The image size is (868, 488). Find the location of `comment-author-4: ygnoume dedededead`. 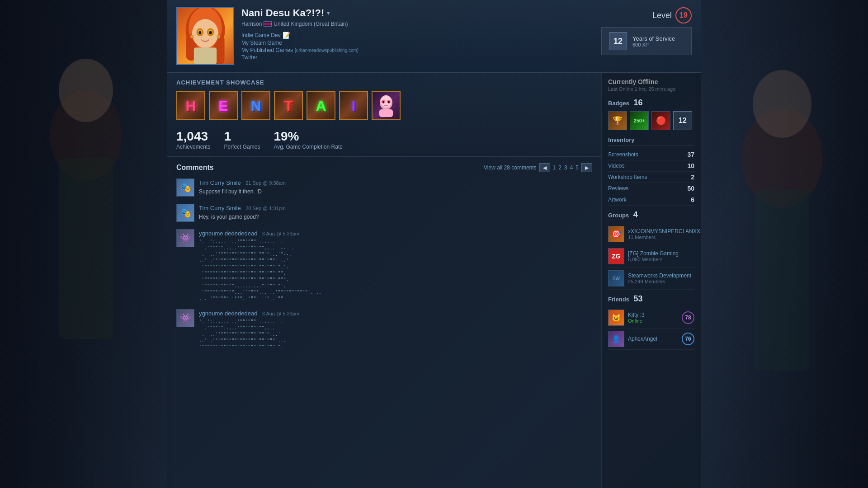

comment-author-4: ygnoume dedededead is located at coordinates (228, 314).